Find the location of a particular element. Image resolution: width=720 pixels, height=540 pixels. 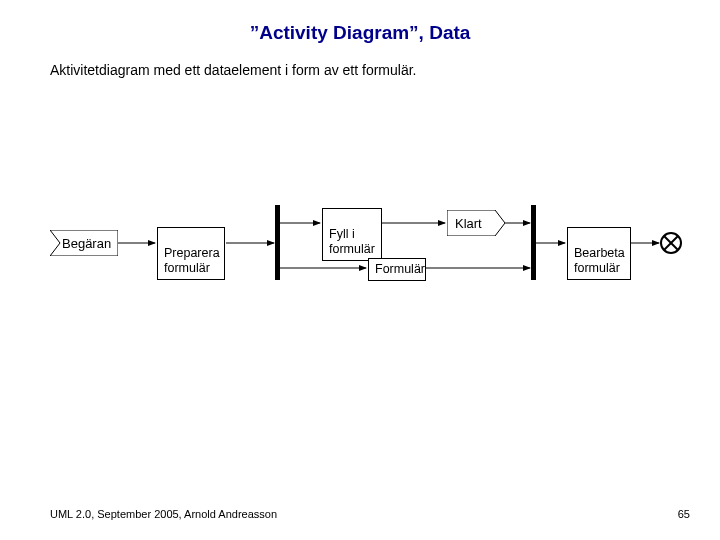

node-formular-label: Formulär is located at coordinates (400, 269).